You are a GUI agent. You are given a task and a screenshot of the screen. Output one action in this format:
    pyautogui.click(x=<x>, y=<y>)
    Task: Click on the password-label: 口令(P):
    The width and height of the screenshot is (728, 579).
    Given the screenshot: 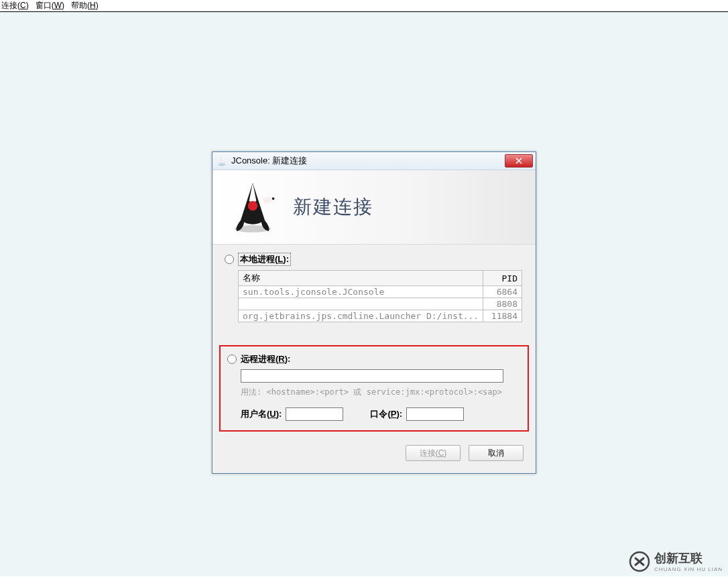 What is the action you would take?
    pyautogui.click(x=386, y=414)
    